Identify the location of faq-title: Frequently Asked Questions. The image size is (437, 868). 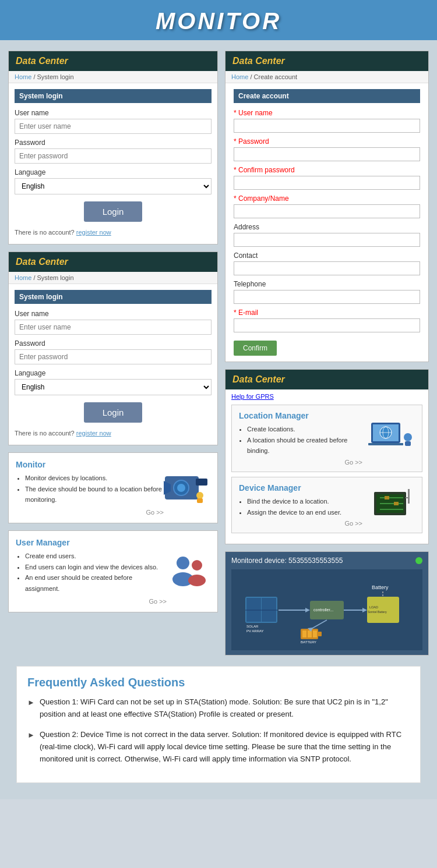
(218, 682).